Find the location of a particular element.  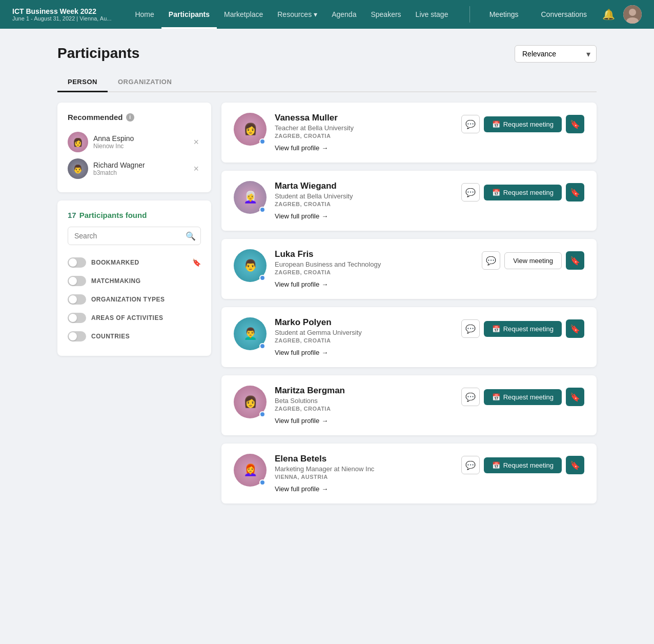

card-name-elena: Elena Betels is located at coordinates (364, 459).